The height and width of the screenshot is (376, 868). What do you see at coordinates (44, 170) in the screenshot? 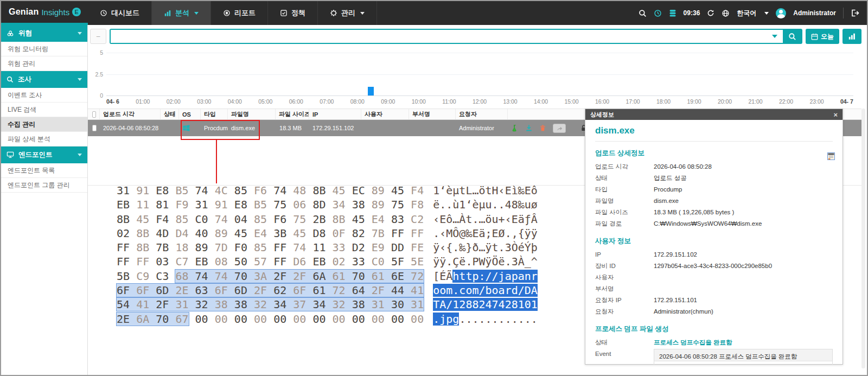
I see `sidebar-item-endpoint-list: 엔드포인트 목록` at bounding box center [44, 170].